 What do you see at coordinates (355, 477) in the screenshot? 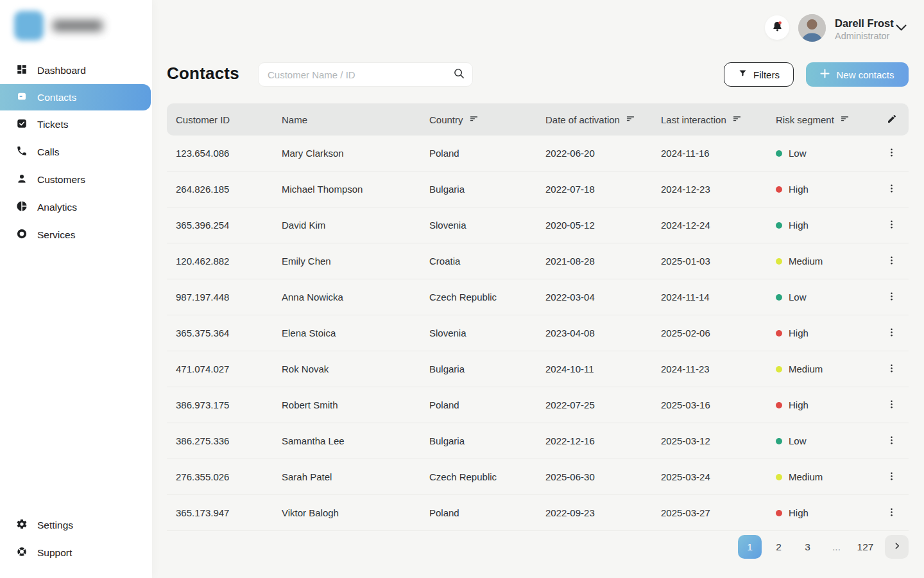
I see `cell-name: Sarah Patel` at bounding box center [355, 477].